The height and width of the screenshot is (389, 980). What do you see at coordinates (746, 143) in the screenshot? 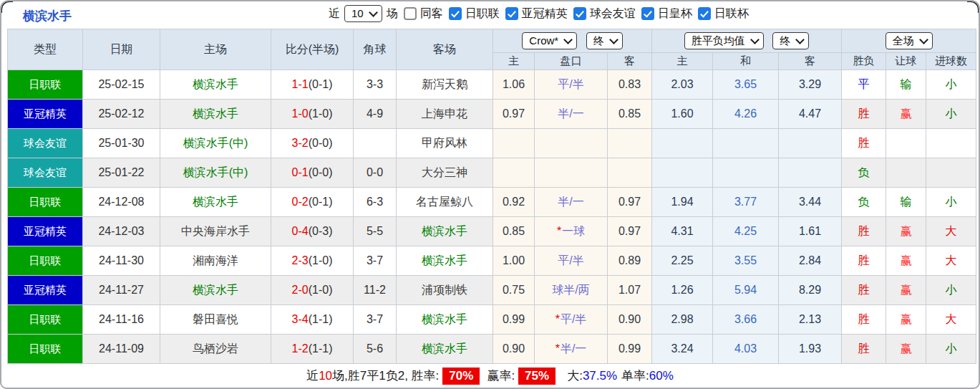
I see `avg-draw-cell` at bounding box center [746, 143].